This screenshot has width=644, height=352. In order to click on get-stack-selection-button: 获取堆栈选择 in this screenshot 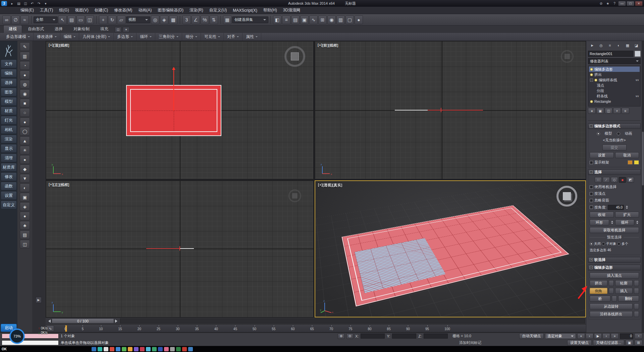, I will do `click(614, 230)`.